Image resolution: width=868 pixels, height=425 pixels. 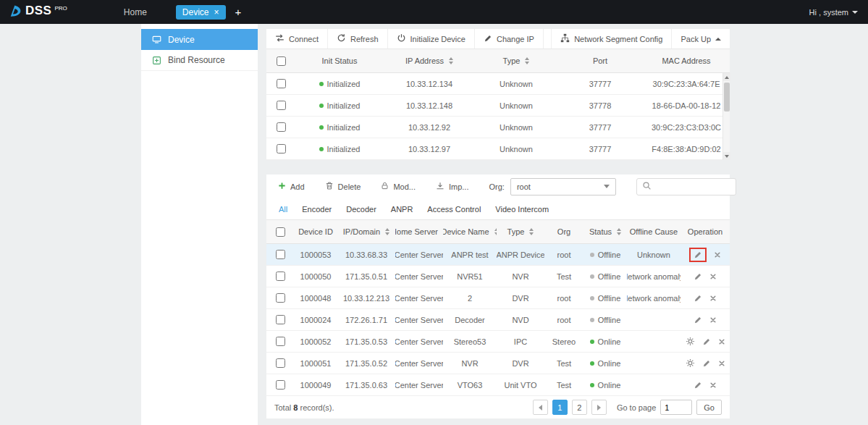 What do you see at coordinates (498, 149) in the screenshot?
I see `table-row: Initialized10.33.12.97Unknown37777F4:8E:…` at bounding box center [498, 149].